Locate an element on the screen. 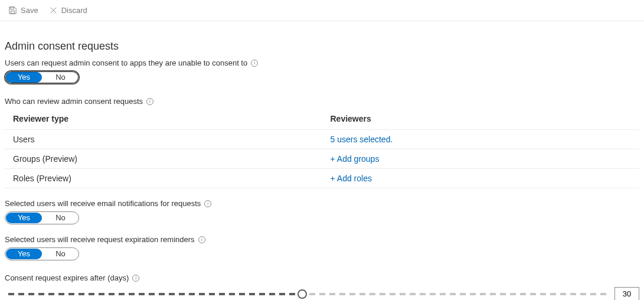 This screenshot has width=644, height=300. save-button: Save is located at coordinates (24, 11).